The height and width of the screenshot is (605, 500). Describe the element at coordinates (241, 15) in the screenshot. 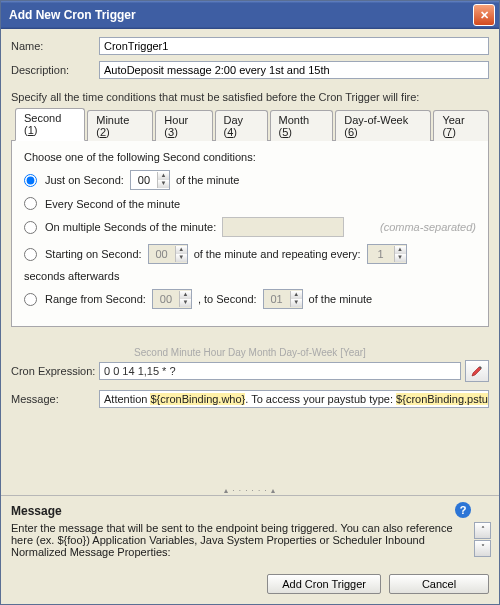

I see `dialog-title: Add New Cron Trigger` at that location.